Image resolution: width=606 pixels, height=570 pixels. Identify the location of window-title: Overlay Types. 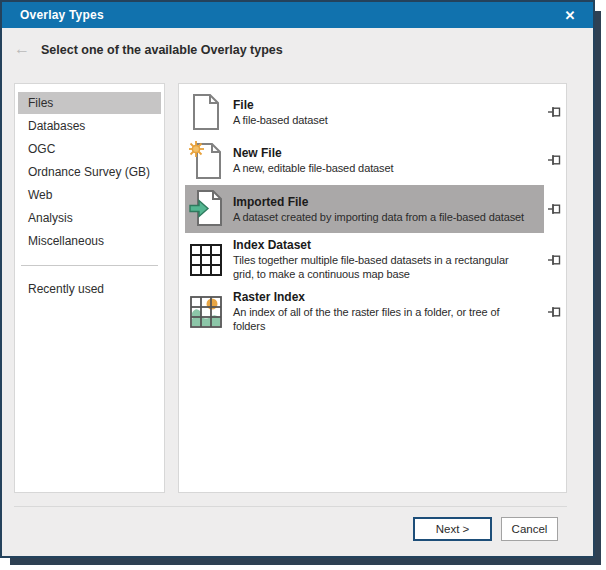
(53, 15).